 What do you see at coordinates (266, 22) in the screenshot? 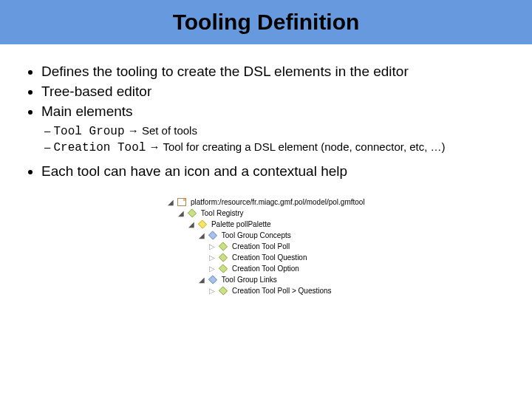
I see `slide-title: Tooling Definition` at bounding box center [266, 22].